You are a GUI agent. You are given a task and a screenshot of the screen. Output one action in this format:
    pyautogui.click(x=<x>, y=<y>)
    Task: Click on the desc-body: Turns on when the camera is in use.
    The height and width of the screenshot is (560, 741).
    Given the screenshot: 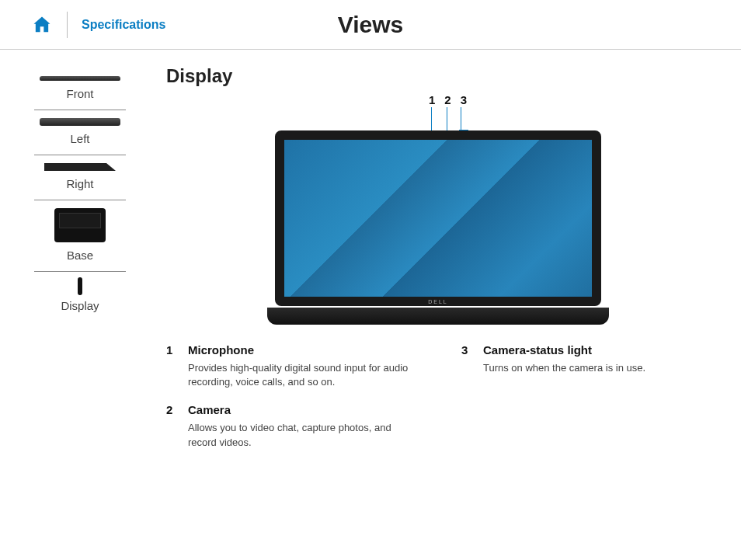 What is the action you would take?
    pyautogui.click(x=597, y=368)
    